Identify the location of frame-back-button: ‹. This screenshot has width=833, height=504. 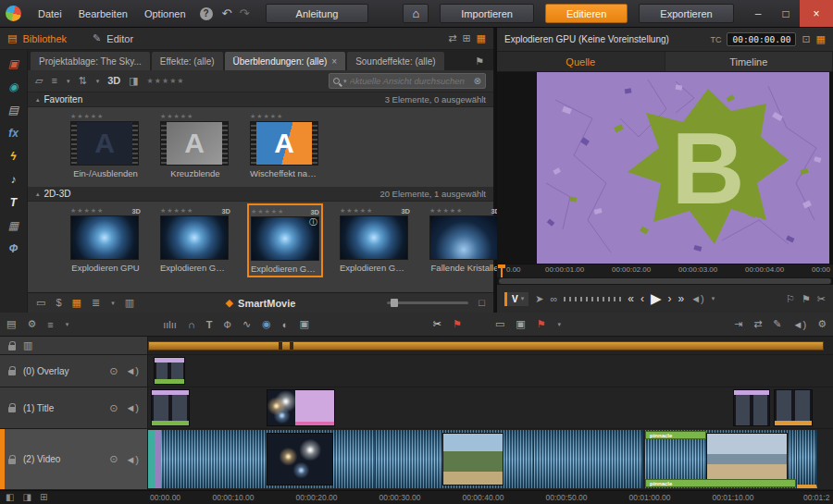
(642, 299).